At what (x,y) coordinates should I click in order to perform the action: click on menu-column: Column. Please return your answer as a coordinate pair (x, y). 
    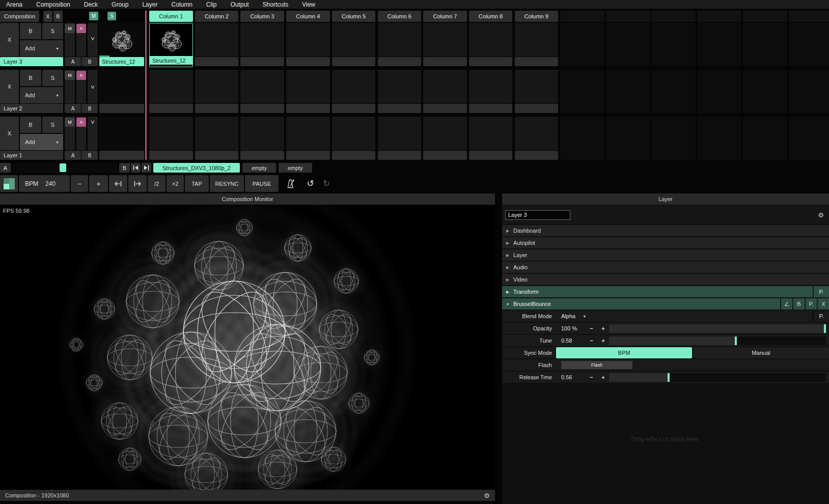
    Looking at the image, I should click on (181, 5).